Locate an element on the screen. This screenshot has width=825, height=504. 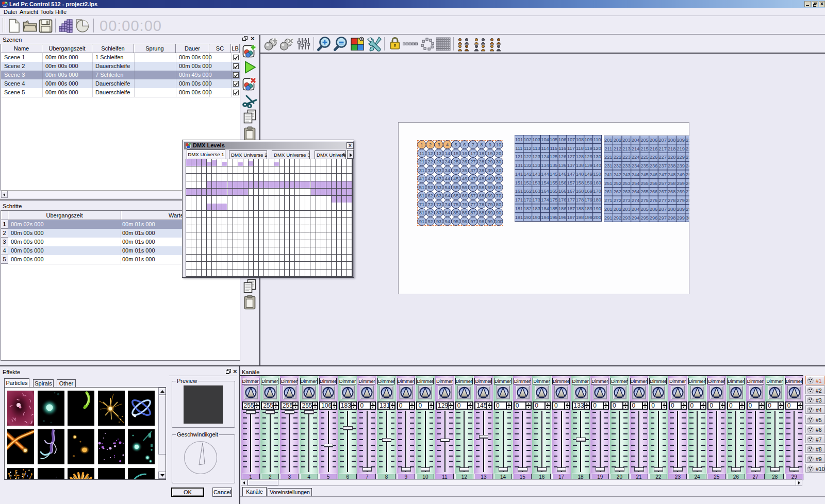
svg-text: 293 is located at coordinates (626, 218).